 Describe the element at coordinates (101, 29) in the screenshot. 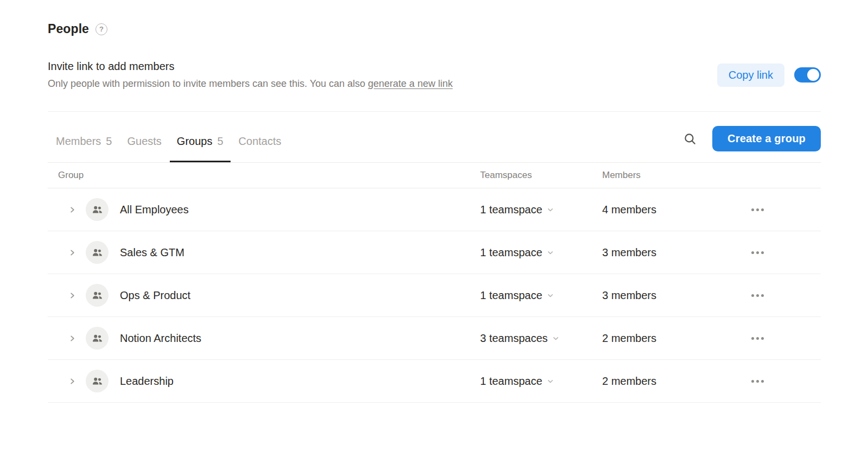

I see `help-icon: ?` at that location.